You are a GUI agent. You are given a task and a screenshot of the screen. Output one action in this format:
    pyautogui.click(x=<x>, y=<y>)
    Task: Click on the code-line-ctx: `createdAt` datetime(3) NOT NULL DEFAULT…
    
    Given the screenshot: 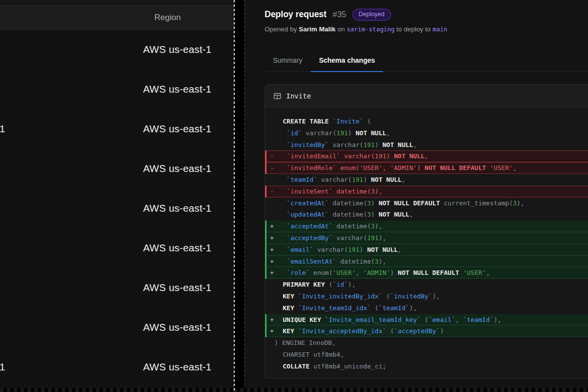 What is the action you would take?
    pyautogui.click(x=426, y=203)
    